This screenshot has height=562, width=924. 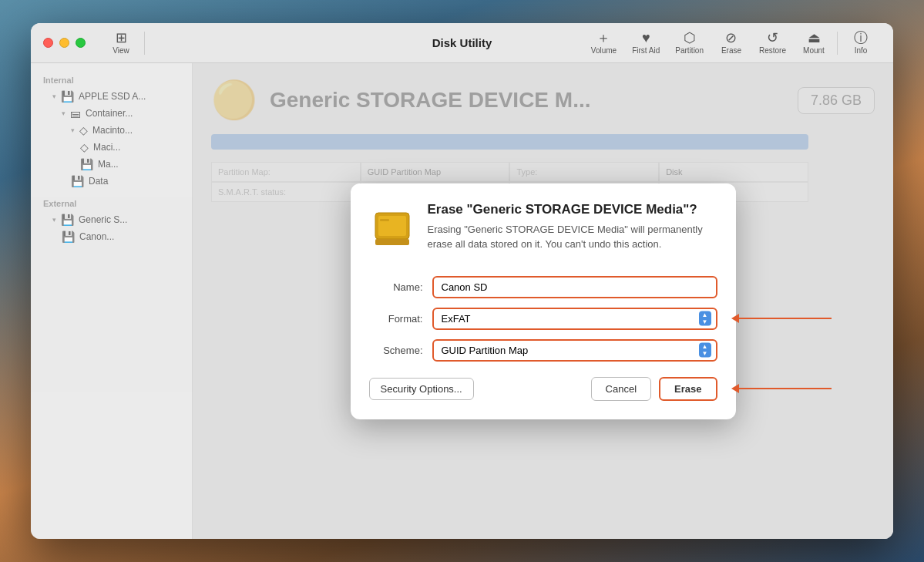 I want to click on info-icon: ⓘ, so click(x=861, y=38).